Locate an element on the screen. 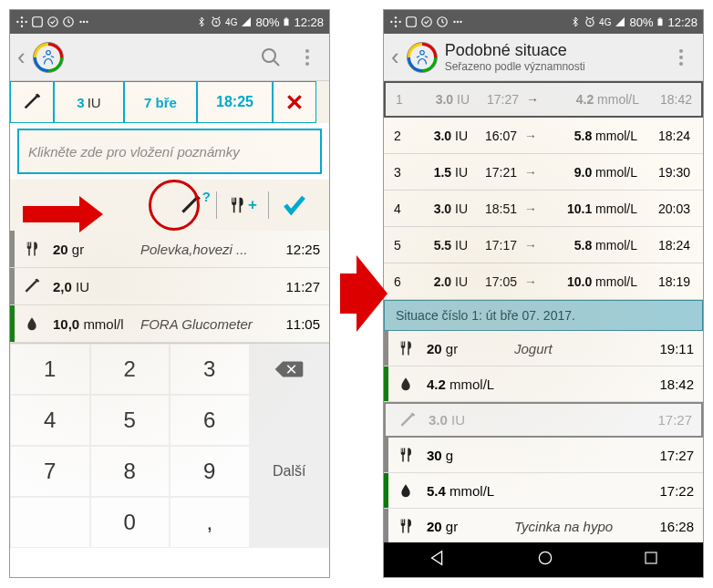  status-right: 4G 80% 12:28 is located at coordinates (260, 22).